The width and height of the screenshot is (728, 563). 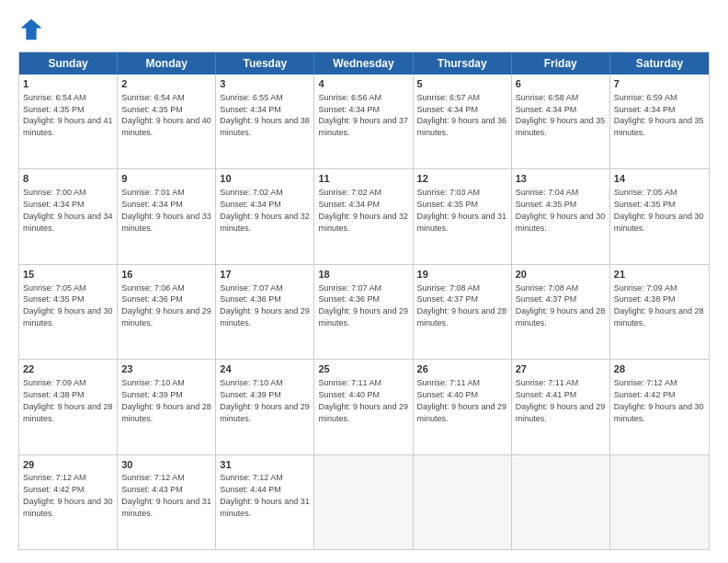 I want to click on day-number: 2, so click(x=166, y=85).